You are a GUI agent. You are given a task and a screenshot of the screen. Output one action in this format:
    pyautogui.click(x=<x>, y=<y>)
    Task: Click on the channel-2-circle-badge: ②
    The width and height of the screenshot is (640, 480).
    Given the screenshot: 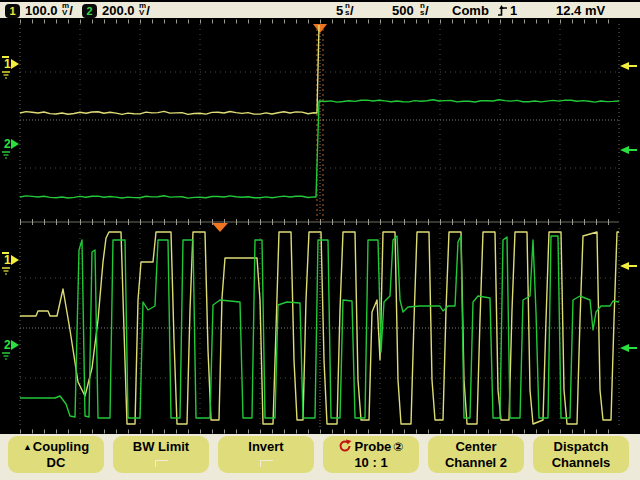 What is the action you would take?
    pyautogui.click(x=398, y=447)
    